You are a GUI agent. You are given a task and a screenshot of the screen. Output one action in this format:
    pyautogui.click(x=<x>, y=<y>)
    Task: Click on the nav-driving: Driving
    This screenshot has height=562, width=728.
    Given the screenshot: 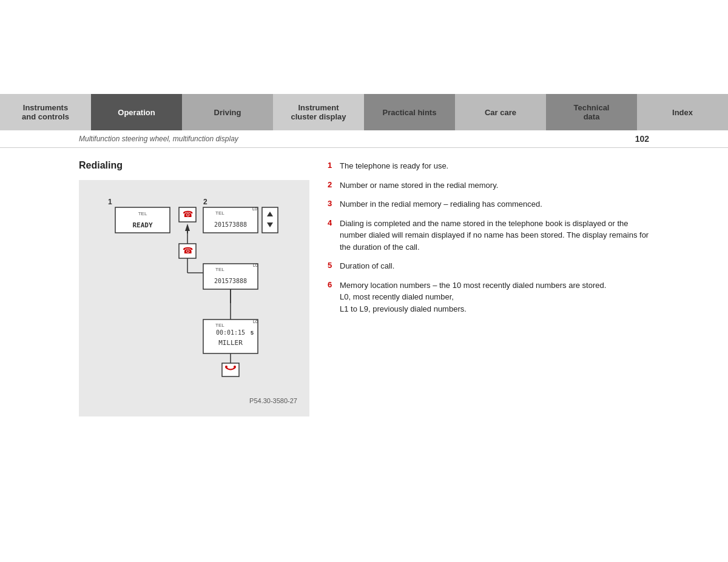 What is the action you would take?
    pyautogui.click(x=228, y=112)
    